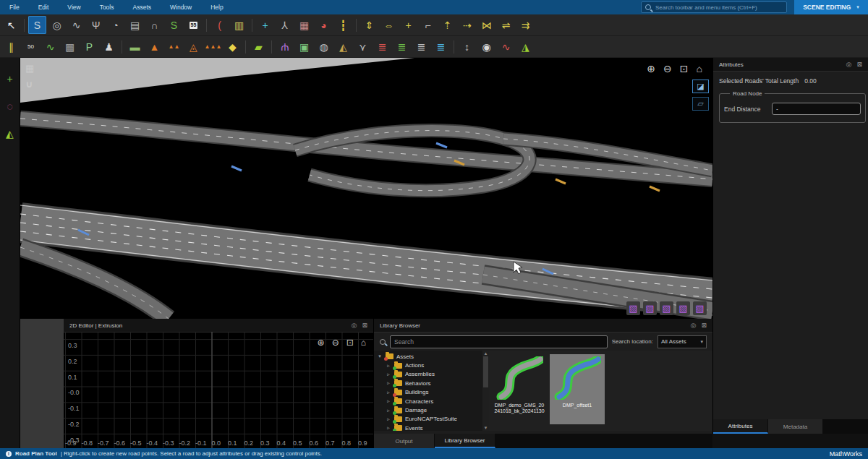 This screenshot has width=868, height=459. I want to click on prop-polygon-tool: ▬, so click(135, 46).